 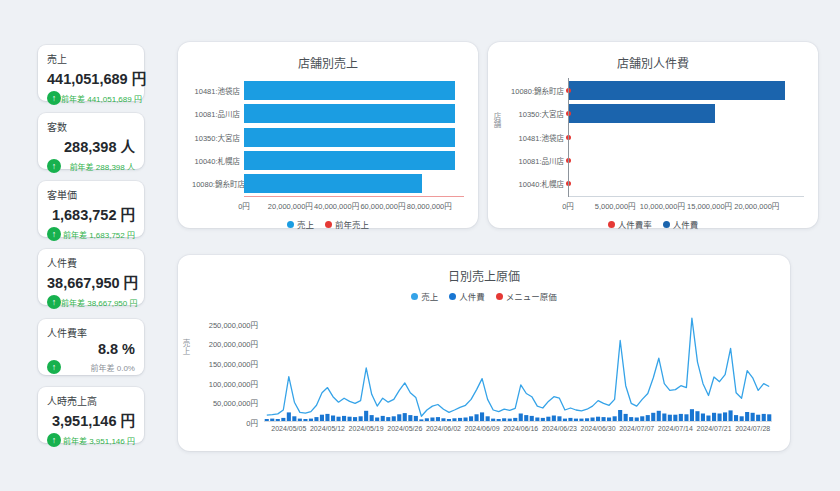 What do you see at coordinates (518, 367) in the screenshot?
I see `daily-sales-line` at bounding box center [518, 367].